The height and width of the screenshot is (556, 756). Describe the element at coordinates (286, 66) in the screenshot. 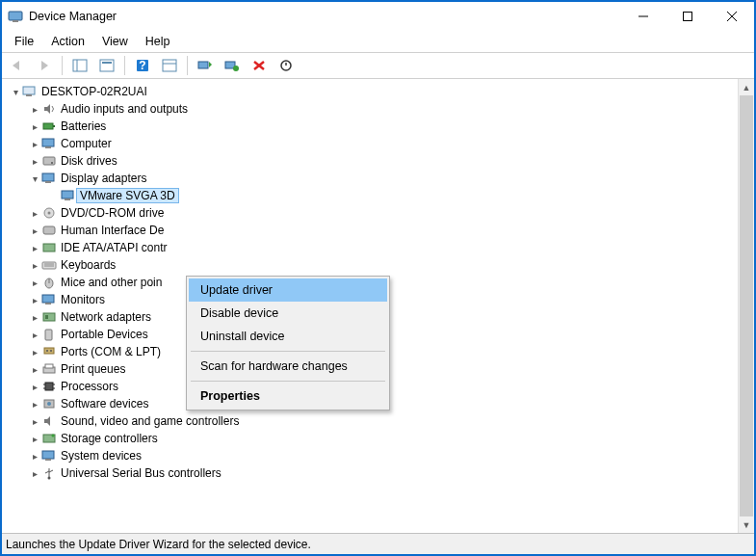

I see `disable-button` at that location.